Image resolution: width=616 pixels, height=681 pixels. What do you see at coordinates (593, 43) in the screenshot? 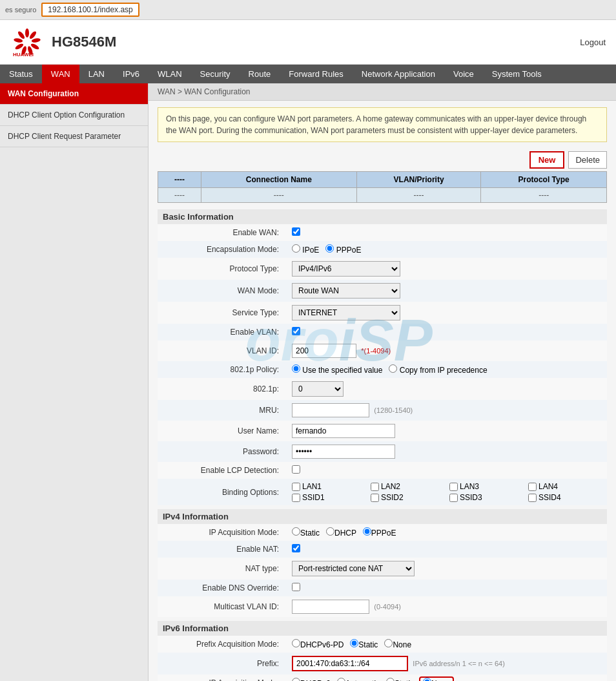
I see `logout-button: Logout` at bounding box center [593, 43].